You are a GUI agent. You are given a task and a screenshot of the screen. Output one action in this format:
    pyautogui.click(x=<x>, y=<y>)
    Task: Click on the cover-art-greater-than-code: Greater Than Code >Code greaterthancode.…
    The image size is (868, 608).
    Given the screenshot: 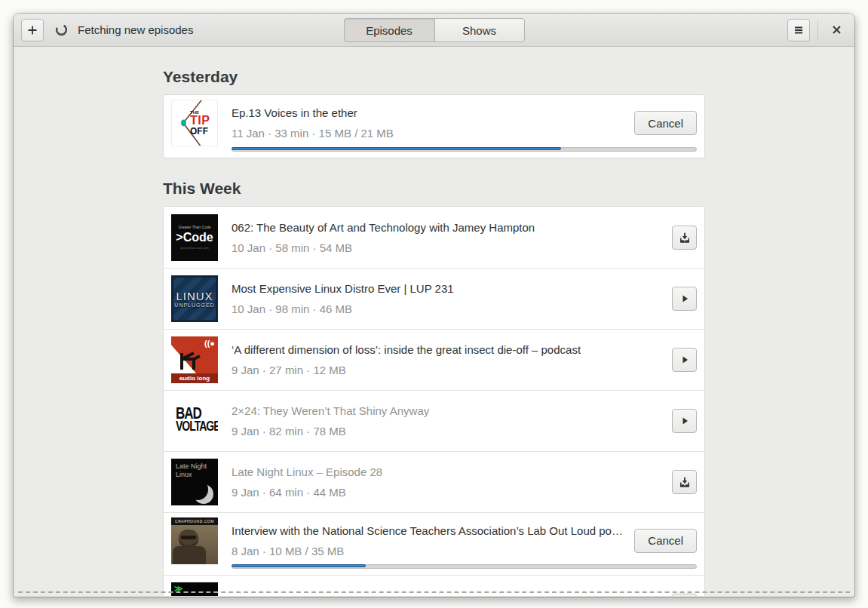 What is the action you would take?
    pyautogui.click(x=195, y=238)
    